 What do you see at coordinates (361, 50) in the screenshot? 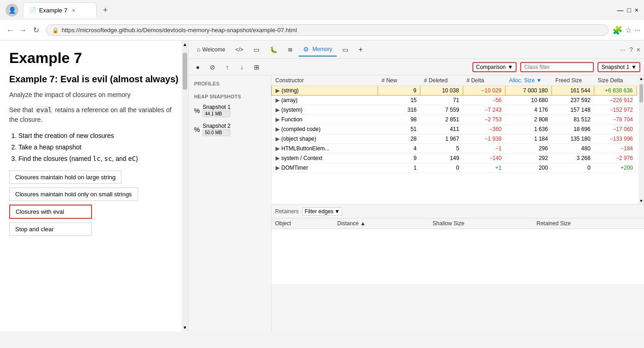
I see `tab-add: +` at bounding box center [361, 50].